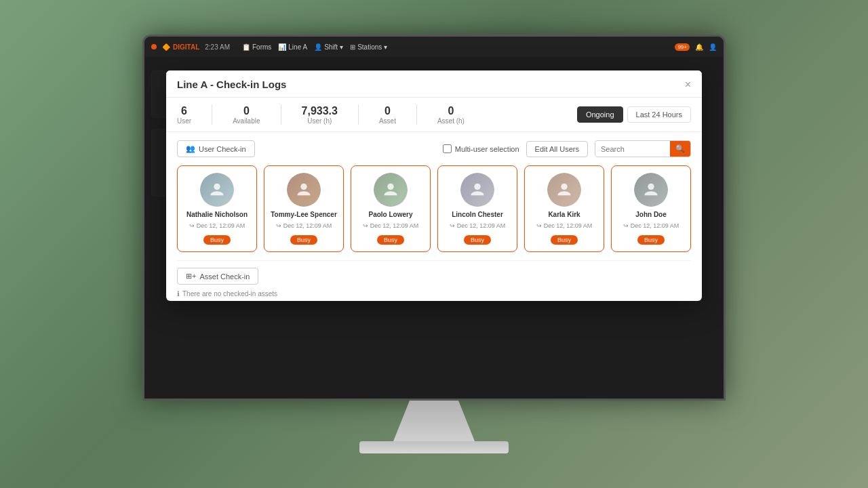  What do you see at coordinates (388, 115) in the screenshot?
I see `stat-asset: 0 Asset` at bounding box center [388, 115].